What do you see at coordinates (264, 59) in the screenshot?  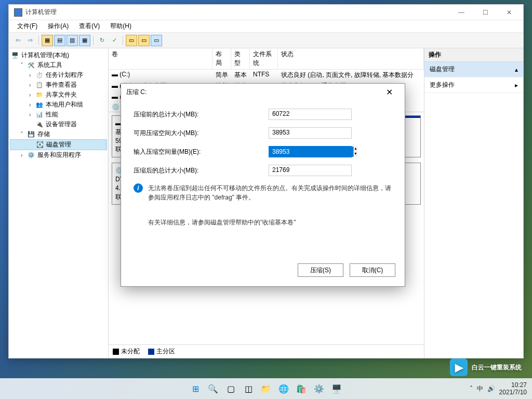 I see `col-fs: 文件系统` at bounding box center [264, 59].